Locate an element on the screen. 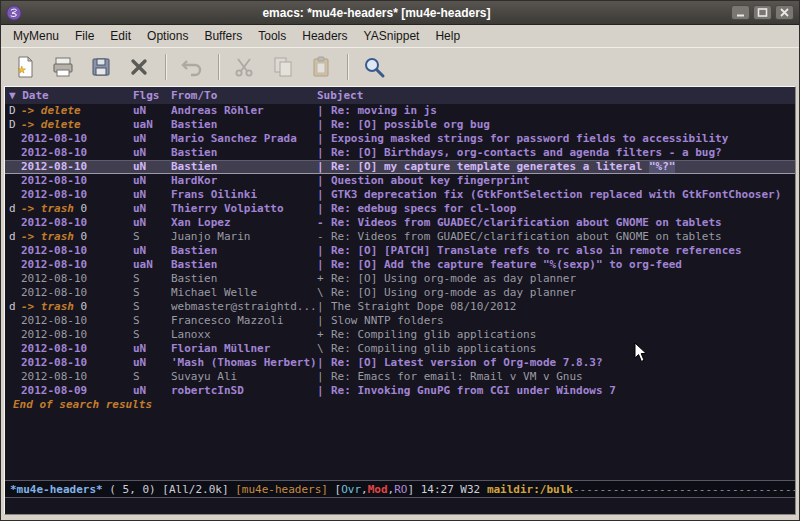  menu-edit: Edit is located at coordinates (120, 36).